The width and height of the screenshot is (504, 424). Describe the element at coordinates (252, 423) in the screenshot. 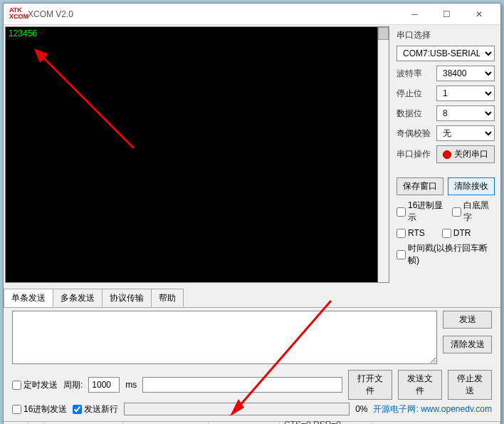

I see `status-bar: www.openedv.com S:0 R:8 CTS=0 DSR=0 DCD=…` at that location.